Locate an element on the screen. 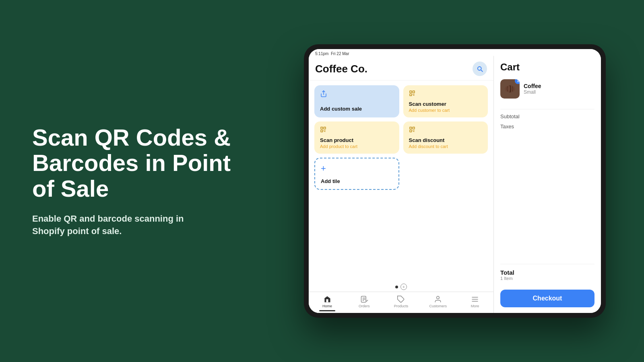 The height and width of the screenshot is (362, 644). nav-active-indicator is located at coordinates (327, 311).